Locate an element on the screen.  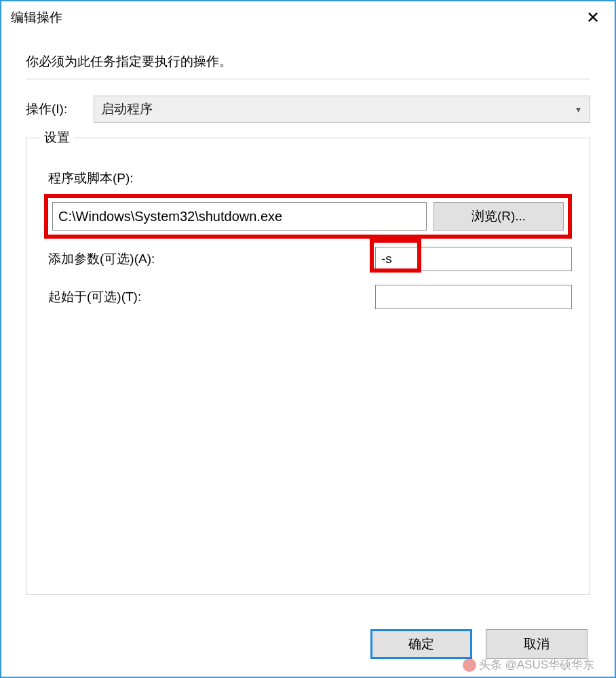
cancel-button: 取消 is located at coordinates (537, 644).